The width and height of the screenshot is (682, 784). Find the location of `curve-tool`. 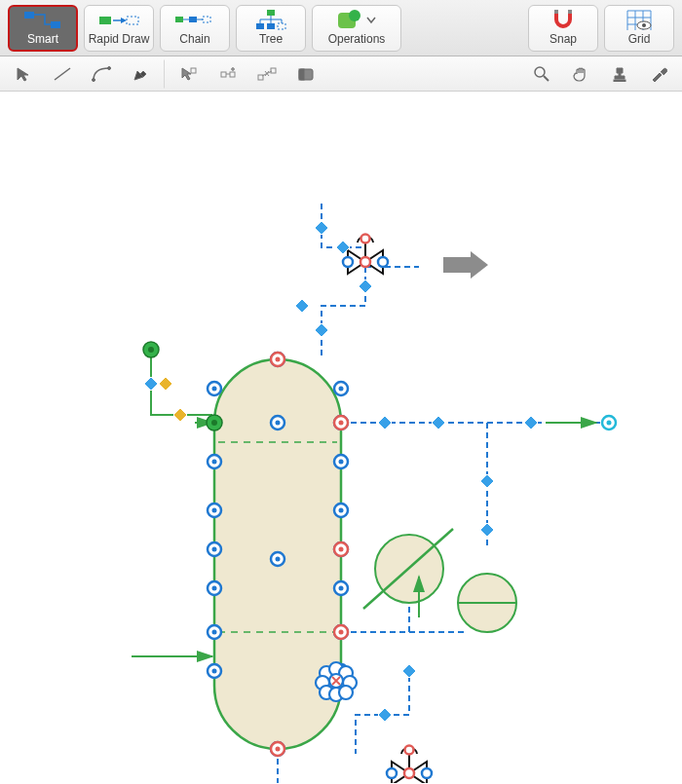

curve-tool is located at coordinates (101, 74).